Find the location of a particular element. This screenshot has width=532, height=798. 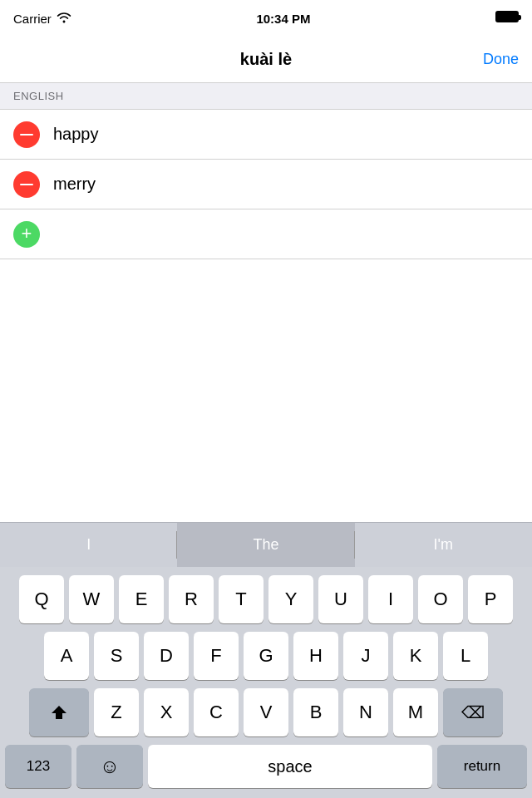

key-v: V is located at coordinates (266, 712).